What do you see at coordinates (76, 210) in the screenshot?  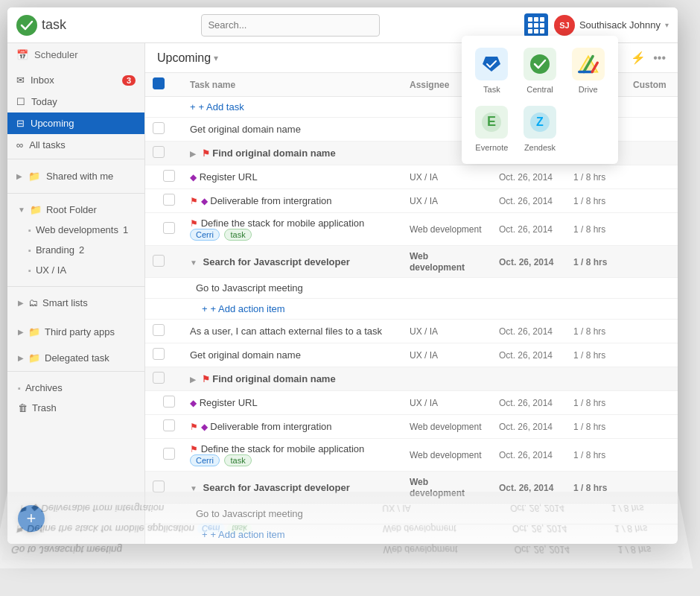 I see `sidebar-folder-root: ▼ 📁 Root Folder` at bounding box center [76, 210].